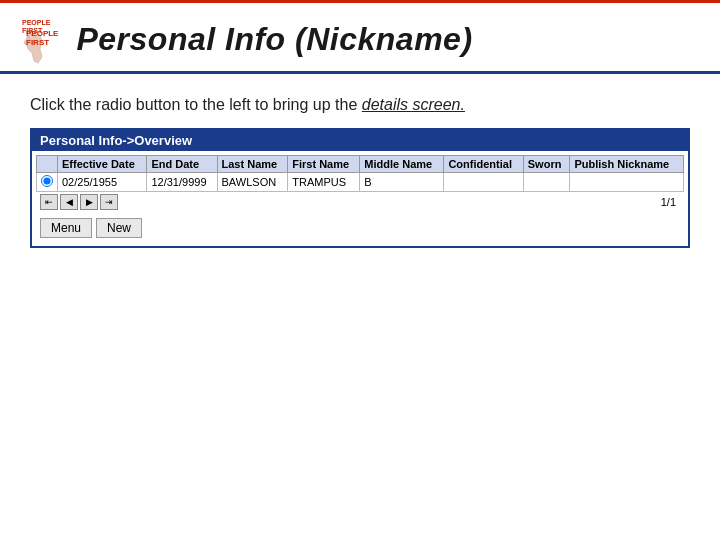 The width and height of the screenshot is (720, 540). I want to click on cell-end-date: 12/31/9999, so click(182, 182).